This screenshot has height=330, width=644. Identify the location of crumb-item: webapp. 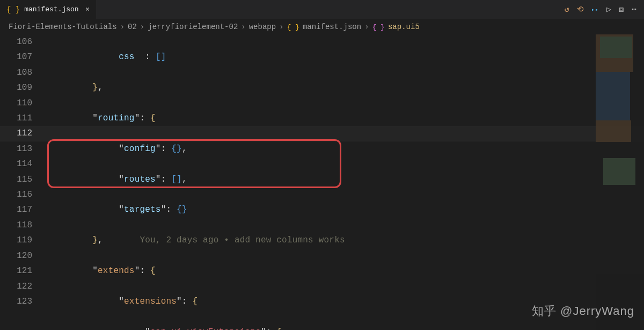
(262, 27).